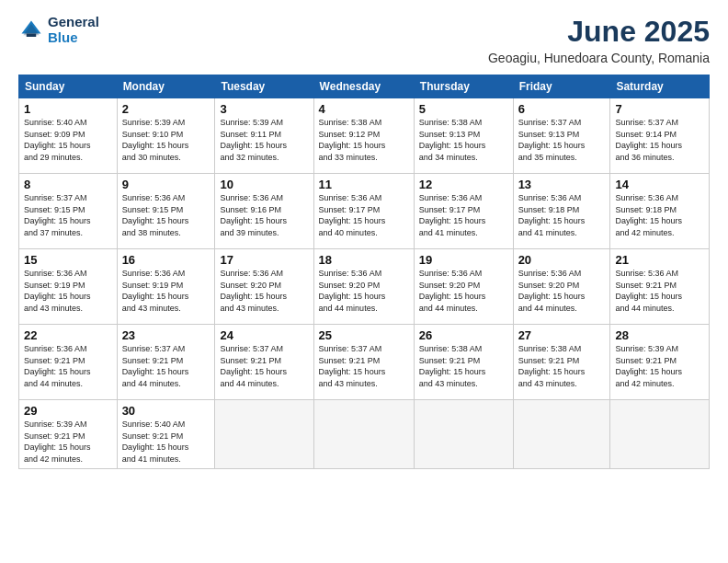  I want to click on calendar-cell: 20Sunrise: 5:36 AM Sunset: 9:20 PM Dayli…, so click(562, 287).